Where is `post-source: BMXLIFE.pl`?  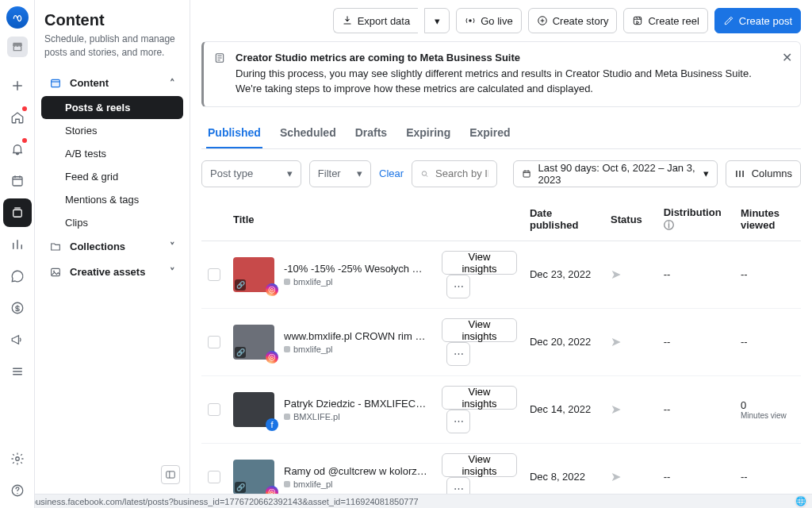 post-source: BMXLIFE.pl is located at coordinates (355, 417).